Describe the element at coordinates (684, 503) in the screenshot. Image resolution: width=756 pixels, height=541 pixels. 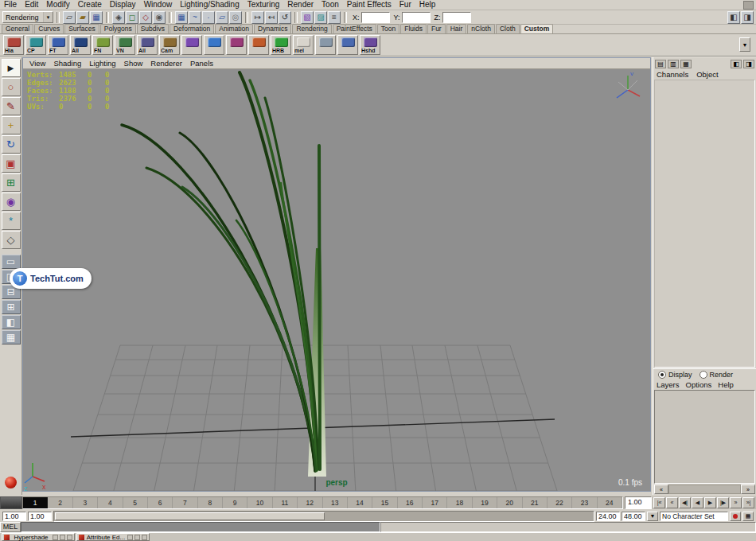
I see `step-back-key-button: ◀|` at that location.